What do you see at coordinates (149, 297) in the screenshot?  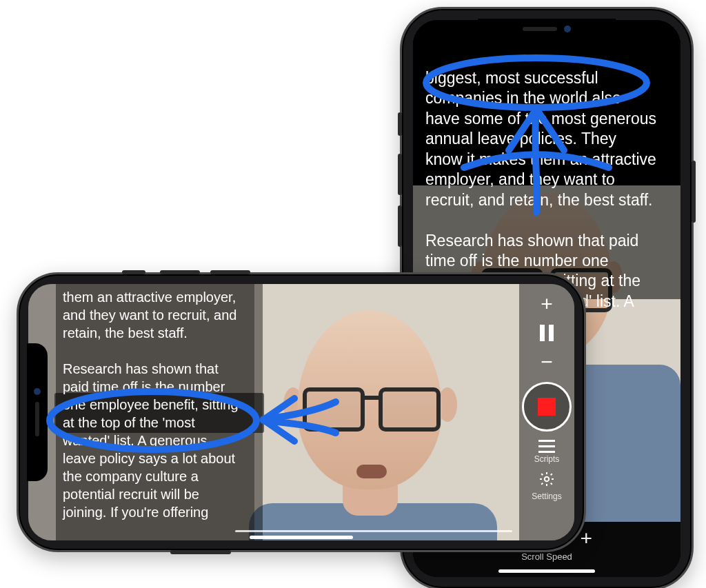 I see `script-line: them an attractive employer,` at bounding box center [149, 297].